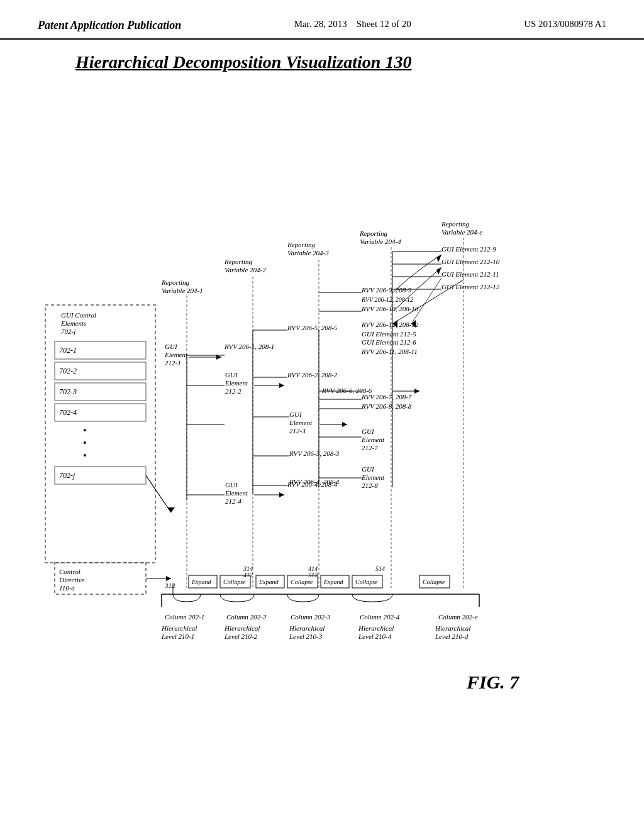 Image resolution: width=644 pixels, height=830 pixels. I want to click on svg-text: Variable 204-1, so click(182, 290).